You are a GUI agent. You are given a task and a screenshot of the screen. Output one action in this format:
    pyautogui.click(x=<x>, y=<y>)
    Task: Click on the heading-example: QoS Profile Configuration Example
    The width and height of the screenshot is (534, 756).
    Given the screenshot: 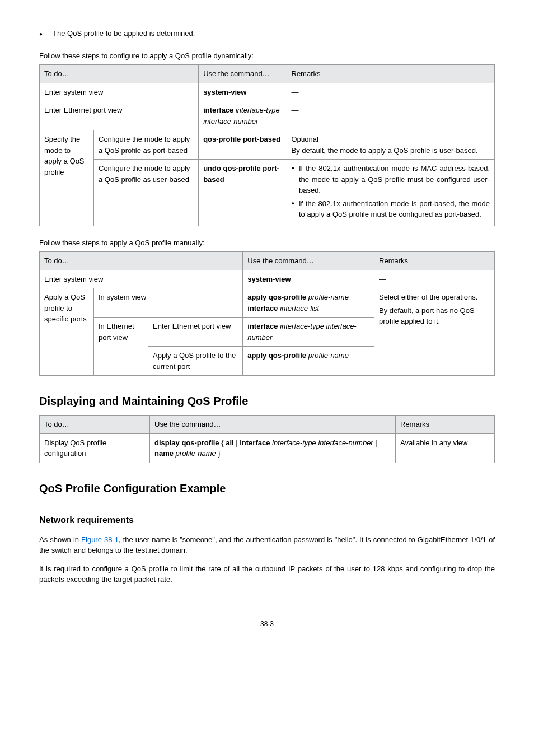 What is the action you would take?
    pyautogui.click(x=267, y=488)
    